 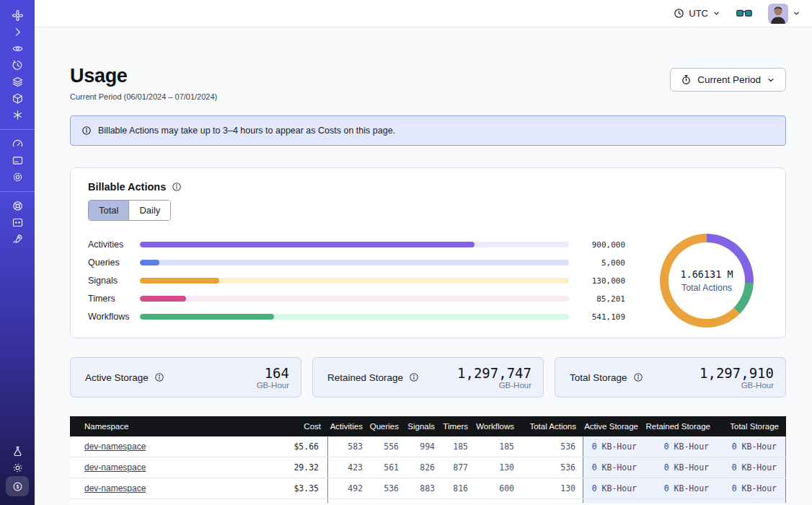 I want to click on timers-value: 877, so click(x=459, y=467).